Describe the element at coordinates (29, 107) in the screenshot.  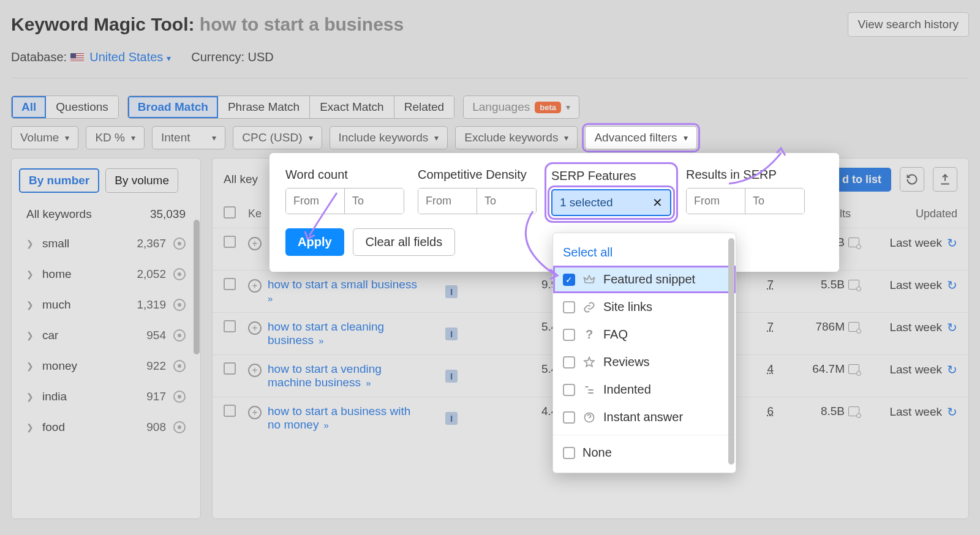
I see `tab-all: All` at that location.